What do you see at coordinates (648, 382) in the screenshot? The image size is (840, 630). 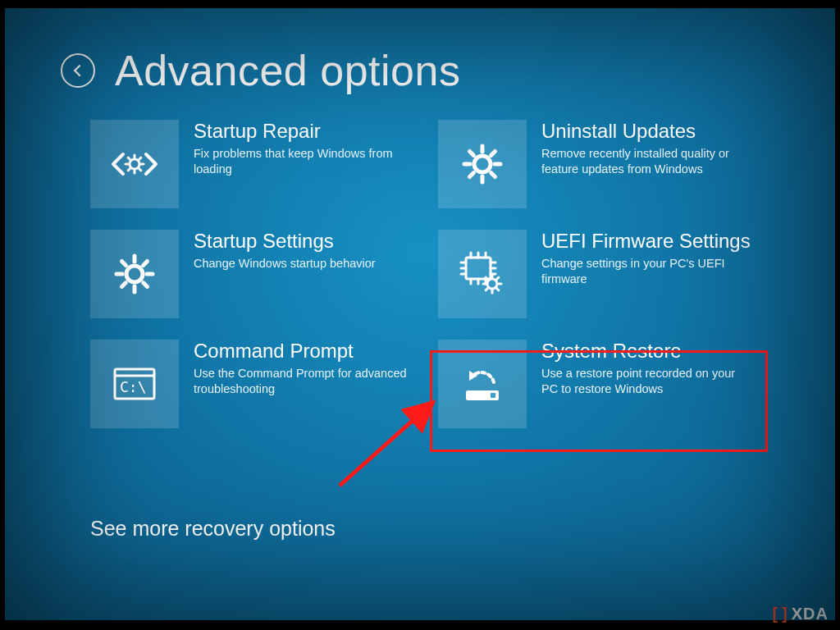 I see `tile-desc: Use a restore point recorded on your PC …` at bounding box center [648, 382].